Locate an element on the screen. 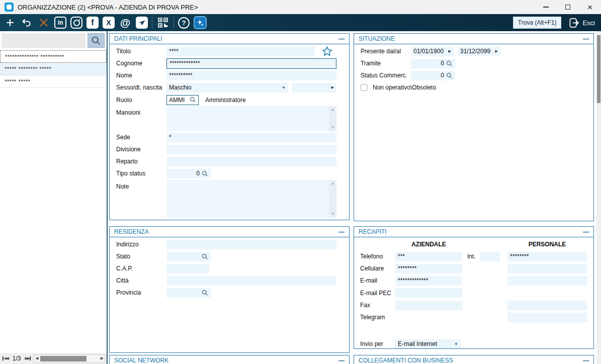  cognome-input is located at coordinates (251, 63).